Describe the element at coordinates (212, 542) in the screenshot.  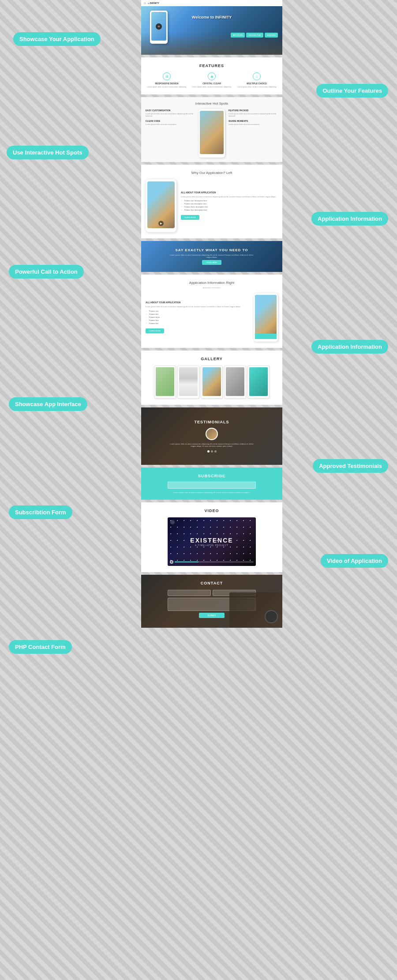
I see `video-text-overlay: EXISTENCE A TIMELAPSE PROJECT` at that location.